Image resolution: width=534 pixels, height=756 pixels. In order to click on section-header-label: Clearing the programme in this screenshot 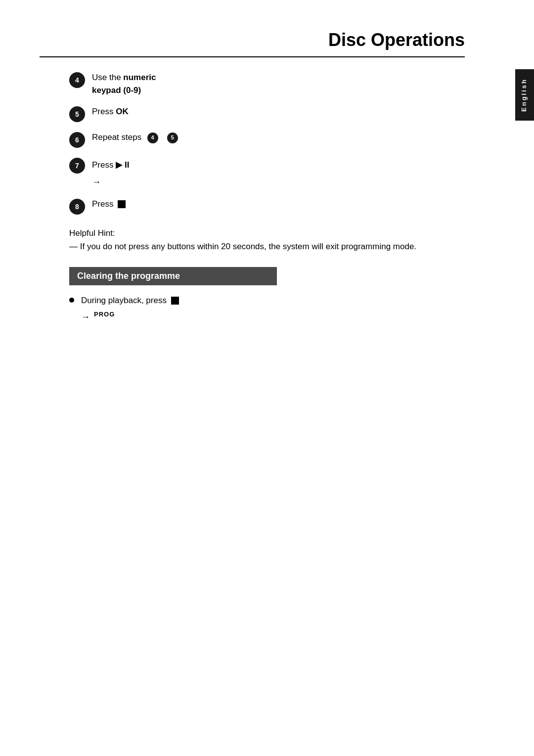, I will do `click(173, 276)`.